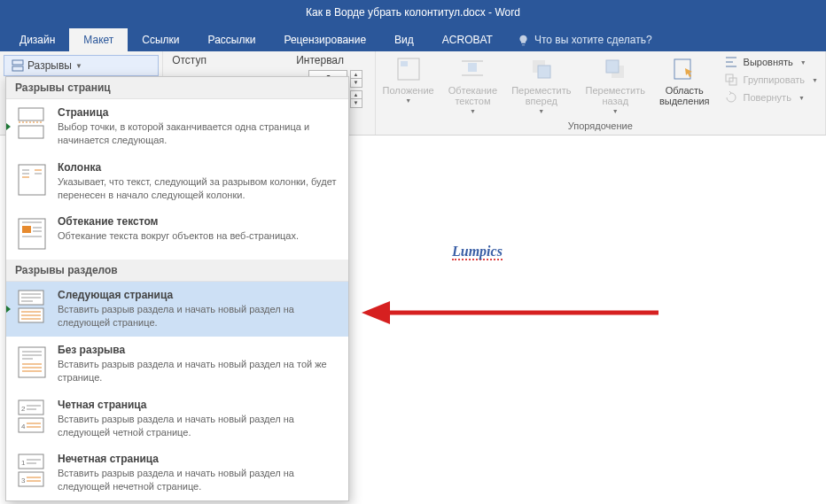 This screenshot has height=504, width=826. What do you see at coordinates (18, 66) in the screenshot?
I see `breaks-icon` at bounding box center [18, 66].